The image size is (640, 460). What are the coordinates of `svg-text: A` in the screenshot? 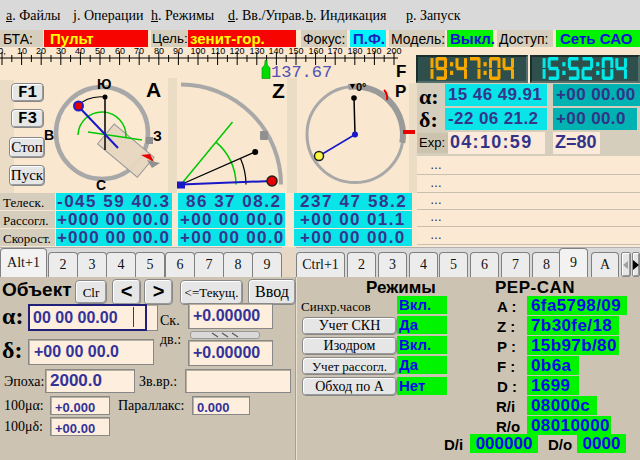 It's located at (154, 90).